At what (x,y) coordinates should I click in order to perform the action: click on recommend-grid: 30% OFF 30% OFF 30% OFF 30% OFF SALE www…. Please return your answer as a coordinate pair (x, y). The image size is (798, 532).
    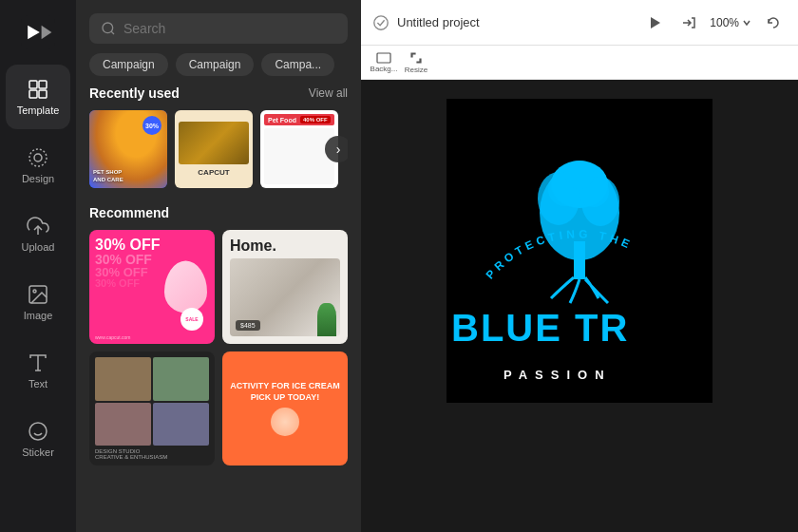
    Looking at the image, I should click on (218, 348).